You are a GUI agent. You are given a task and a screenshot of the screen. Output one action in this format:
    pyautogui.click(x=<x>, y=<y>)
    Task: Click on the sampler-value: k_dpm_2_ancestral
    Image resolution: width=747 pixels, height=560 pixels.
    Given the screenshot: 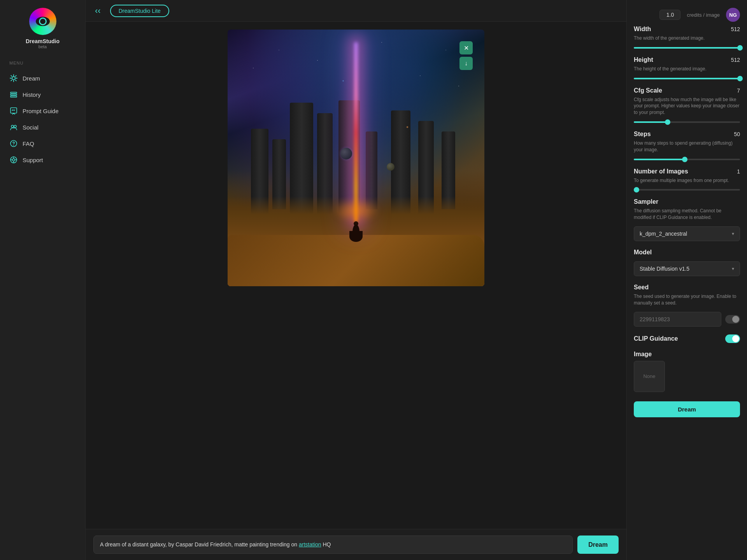 What is the action you would take?
    pyautogui.click(x=663, y=234)
    